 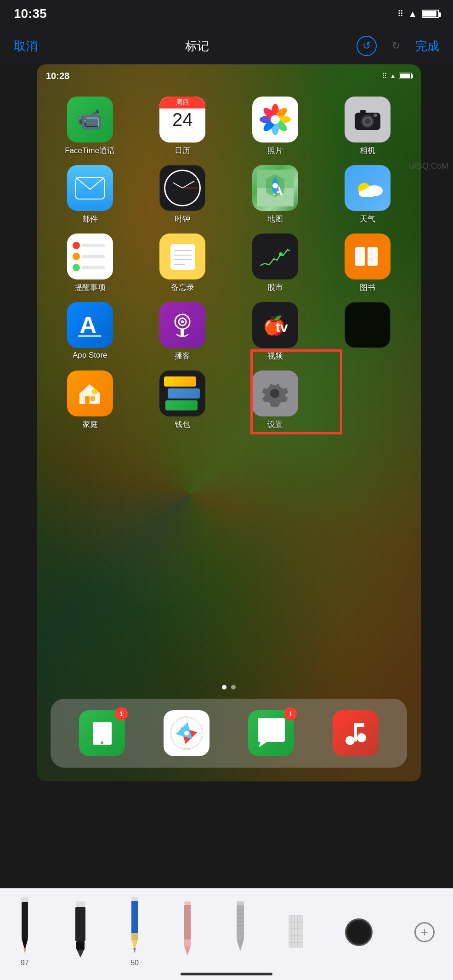 What do you see at coordinates (90, 195) in the screenshot?
I see `app-mail: 邮件` at bounding box center [90, 195].